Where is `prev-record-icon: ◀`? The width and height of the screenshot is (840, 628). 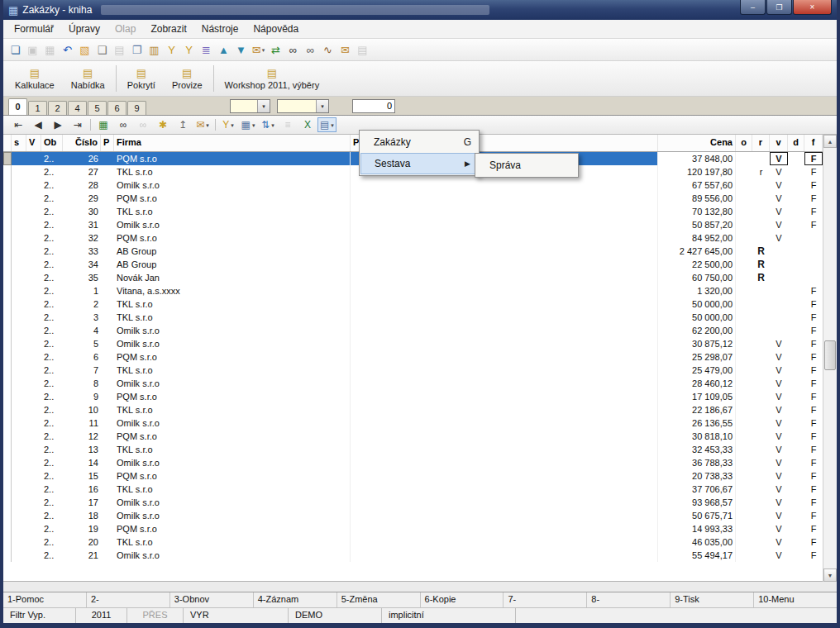 prev-record-icon: ◀ is located at coordinates (38, 125).